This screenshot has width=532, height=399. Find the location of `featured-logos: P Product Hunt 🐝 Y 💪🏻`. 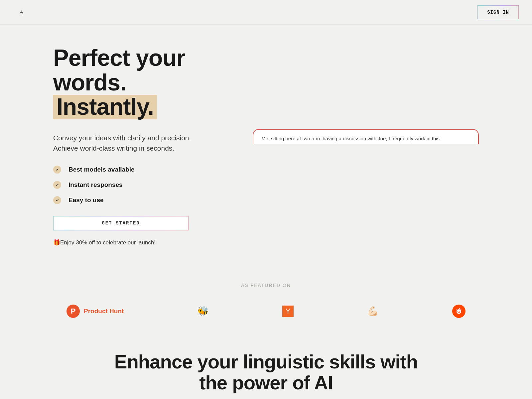

featured-logos: P Product Hunt 🐝 Y 💪🏻 is located at coordinates (266, 311).